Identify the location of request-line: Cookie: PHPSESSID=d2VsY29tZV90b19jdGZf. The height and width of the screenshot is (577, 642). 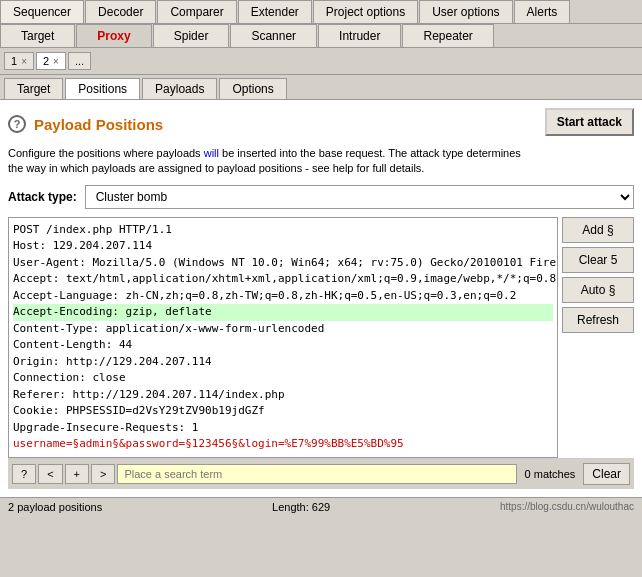
(283, 412).